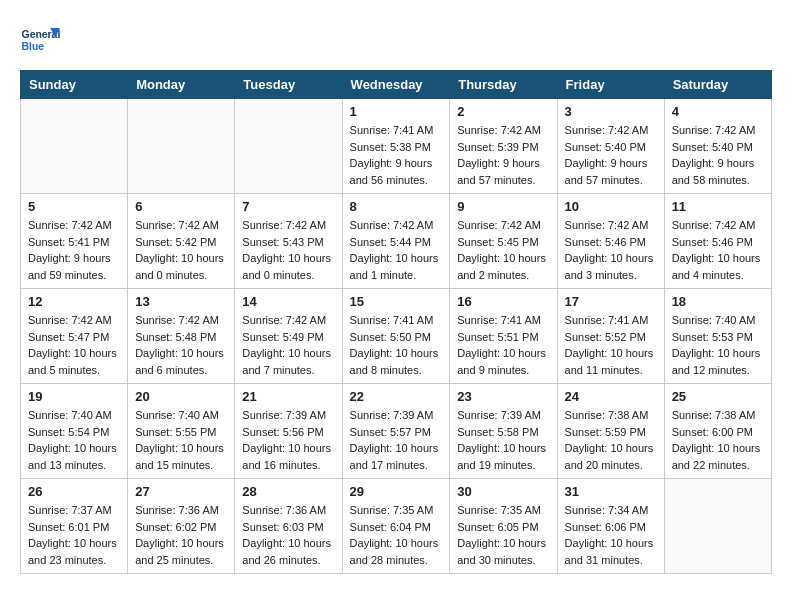  Describe the element at coordinates (396, 396) in the screenshot. I see `day-number: 22` at that location.